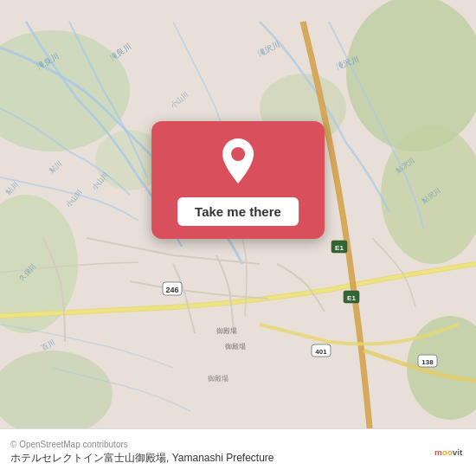 This screenshot has width=476, height=476. I want to click on moovit-logo-svg: moovit, so click(450, 453).